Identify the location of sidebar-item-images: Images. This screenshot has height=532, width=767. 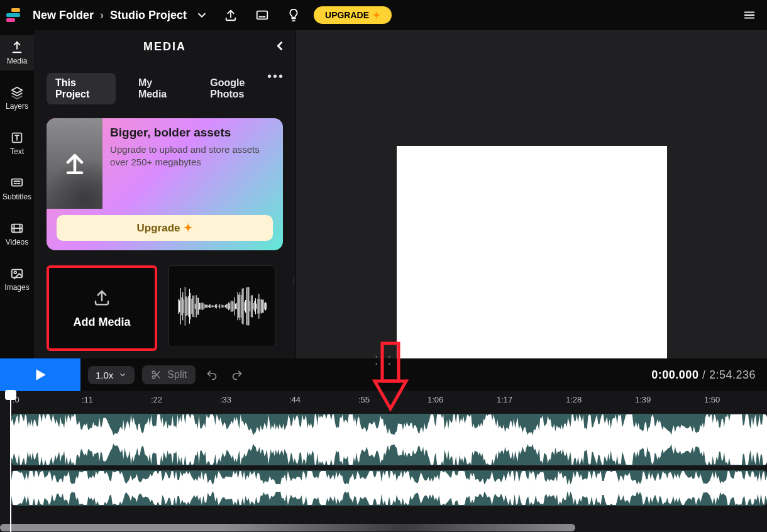
(17, 279).